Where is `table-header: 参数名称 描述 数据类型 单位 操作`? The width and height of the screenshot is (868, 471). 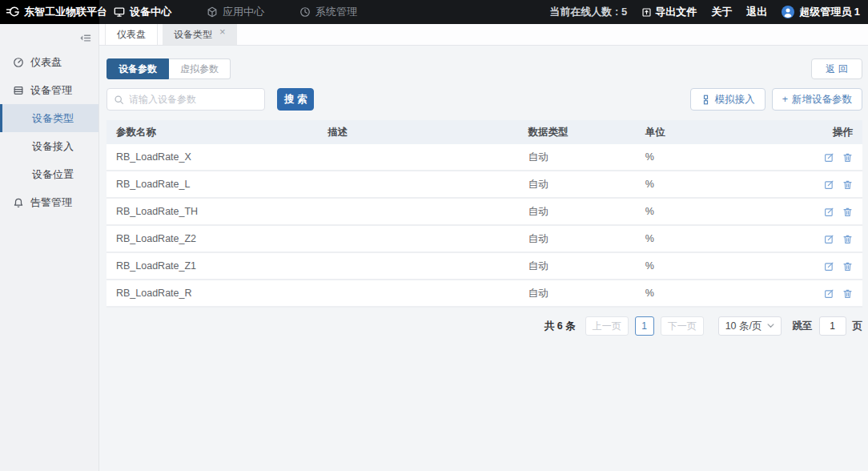
table-header: 参数名称 描述 数据类型 单位 操作 is located at coordinates (484, 132).